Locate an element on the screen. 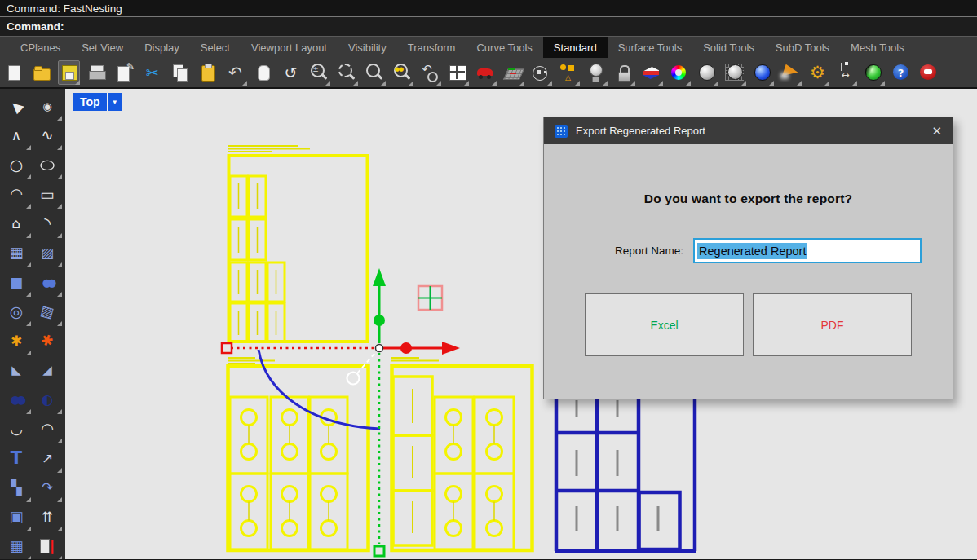 This screenshot has height=560, width=977. tab-solid-tools: Solid Tools is located at coordinates (729, 47).